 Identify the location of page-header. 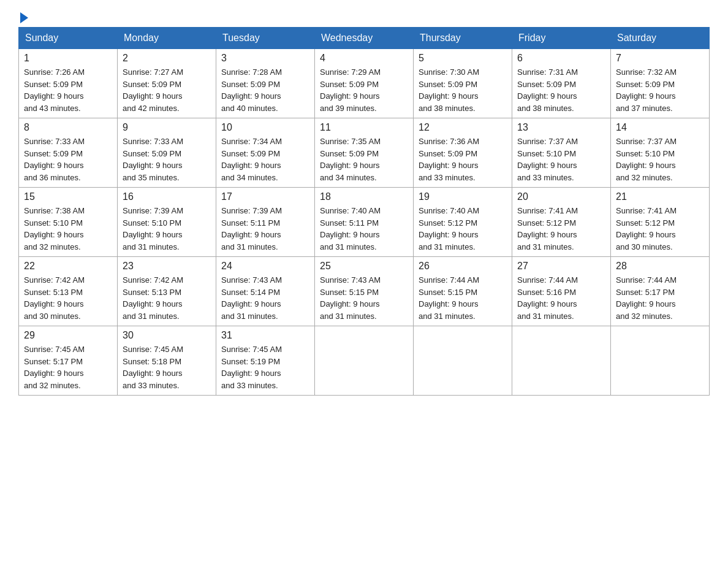
(364, 17).